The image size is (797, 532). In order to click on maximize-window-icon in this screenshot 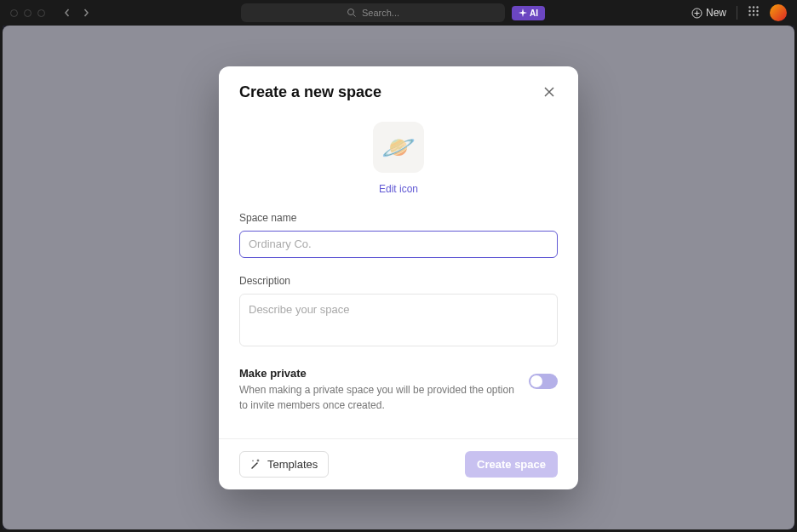, I will do `click(41, 14)`.